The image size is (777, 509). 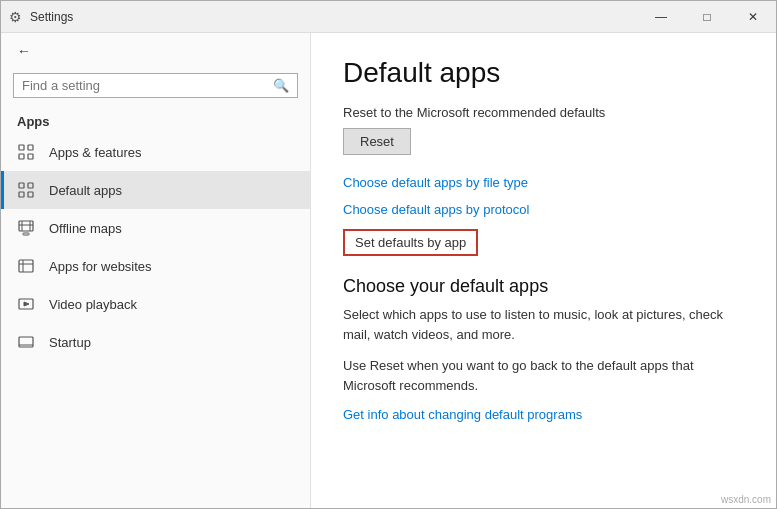 What do you see at coordinates (156, 228) in the screenshot?
I see `sidebar-item-offline-maps: Offline maps` at bounding box center [156, 228].